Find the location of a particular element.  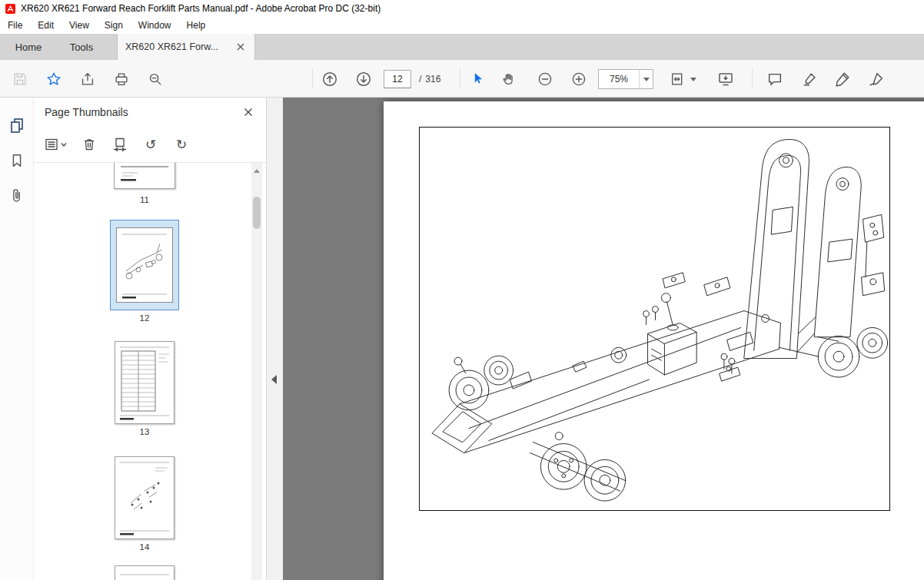

page-thumbnails-nav-icon is located at coordinates (17, 125).